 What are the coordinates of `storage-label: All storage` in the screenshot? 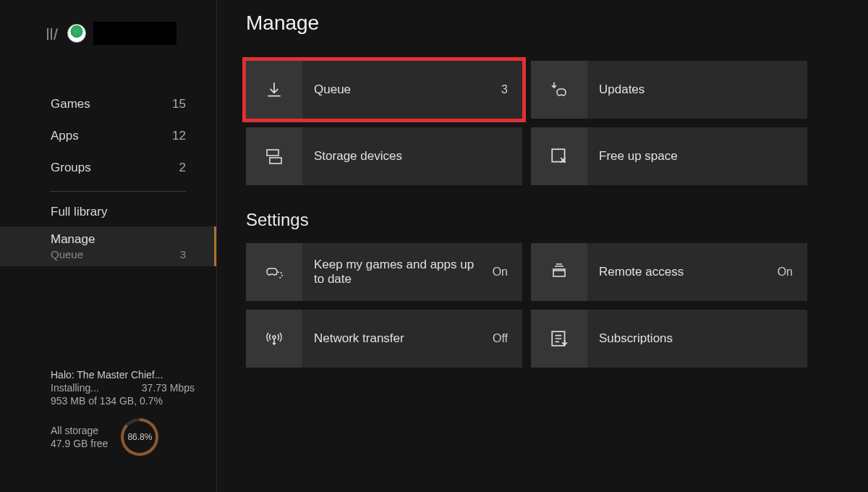 It's located at (80, 430).